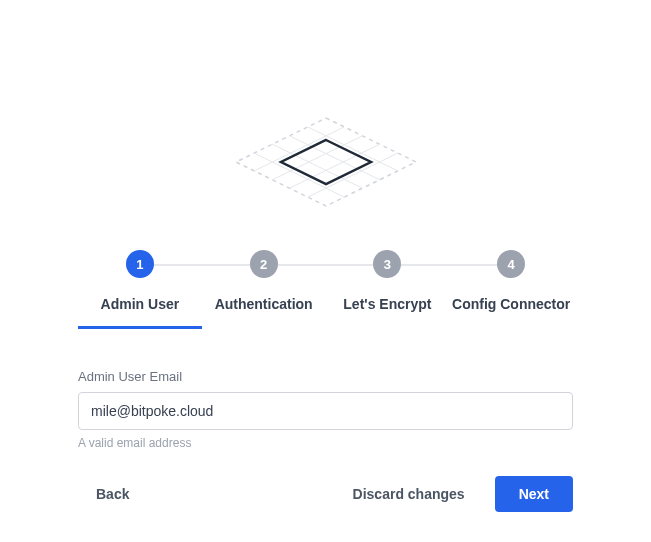  What do you see at coordinates (326, 162) in the screenshot?
I see `diamond-platform-icon` at bounding box center [326, 162].